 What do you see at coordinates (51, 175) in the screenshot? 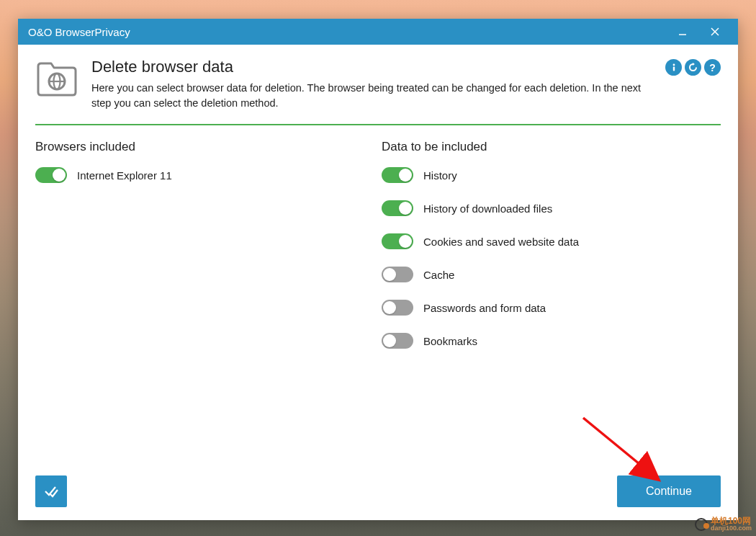
I see `browser-item-0-toggle` at bounding box center [51, 175].